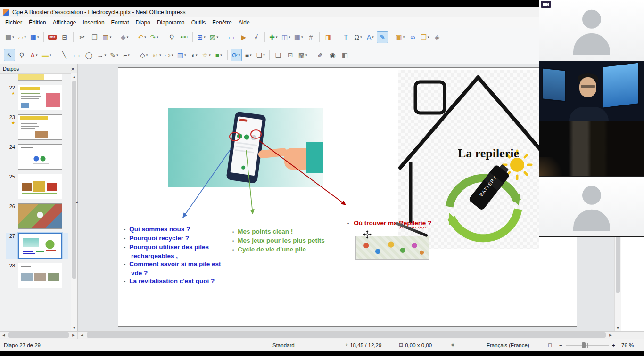 The width and height of the screenshot is (644, 356). Describe the element at coordinates (303, 55) in the screenshot. I see `image-filter-icon: ▩` at that location.